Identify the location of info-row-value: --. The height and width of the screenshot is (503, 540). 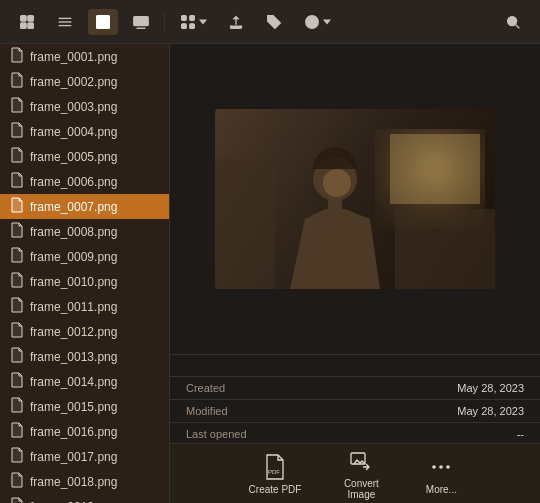
(415, 434).